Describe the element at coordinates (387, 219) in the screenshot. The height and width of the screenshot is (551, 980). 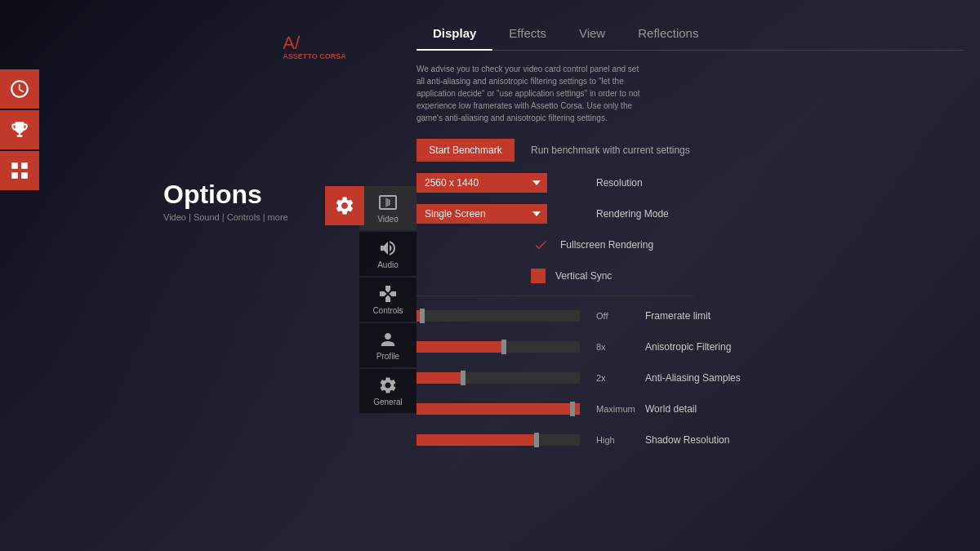
I see `nav-video-label: Video` at that location.